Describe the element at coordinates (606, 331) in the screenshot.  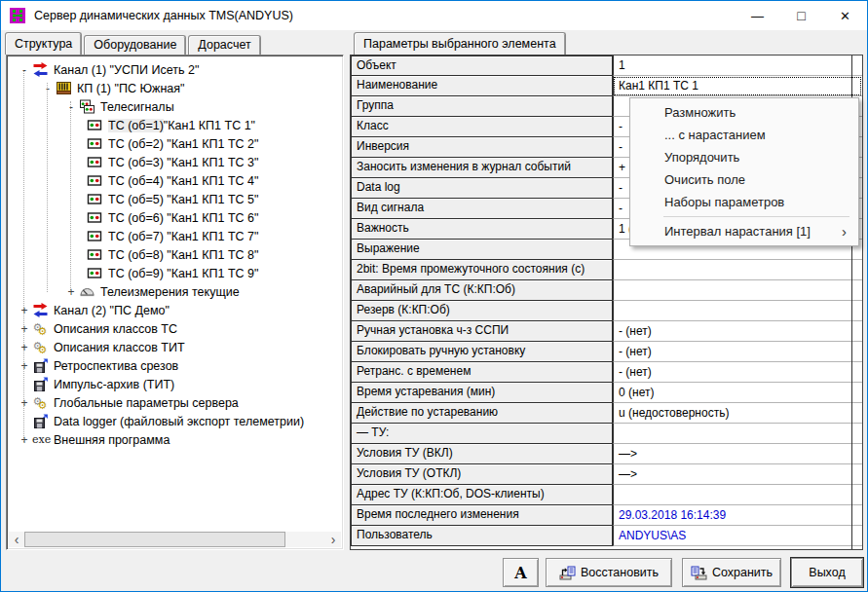
I see `property-row: Ручная установка ч-з ССПИ- (нет)` at that location.